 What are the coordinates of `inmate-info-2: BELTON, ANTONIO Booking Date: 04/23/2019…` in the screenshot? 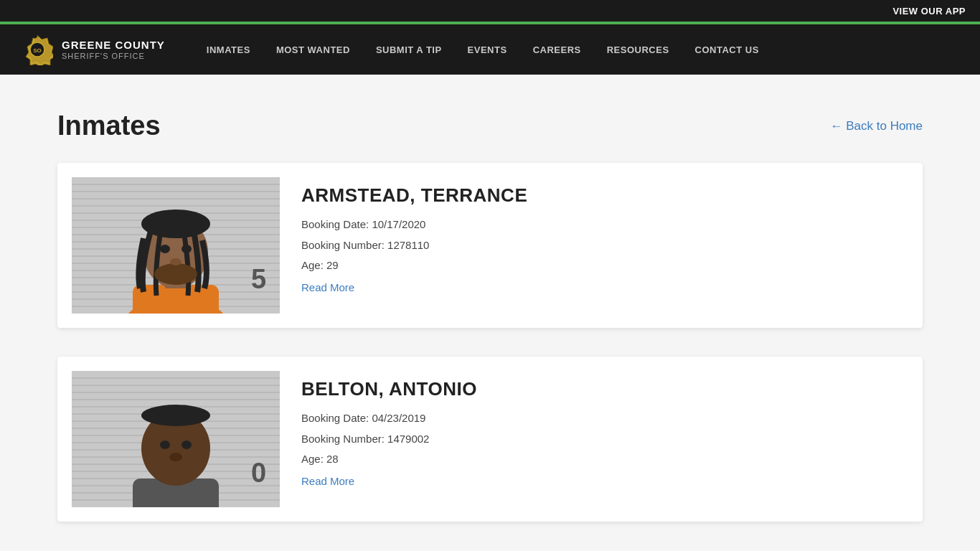 It's located at (389, 429).